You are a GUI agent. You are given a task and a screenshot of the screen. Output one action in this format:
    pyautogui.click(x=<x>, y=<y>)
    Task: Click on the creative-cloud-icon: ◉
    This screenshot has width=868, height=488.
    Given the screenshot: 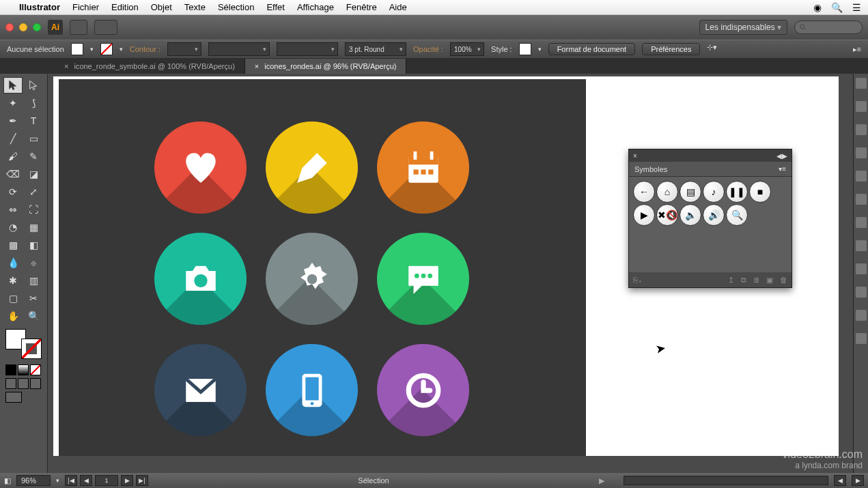 What is the action you would take?
    pyautogui.click(x=817, y=8)
    